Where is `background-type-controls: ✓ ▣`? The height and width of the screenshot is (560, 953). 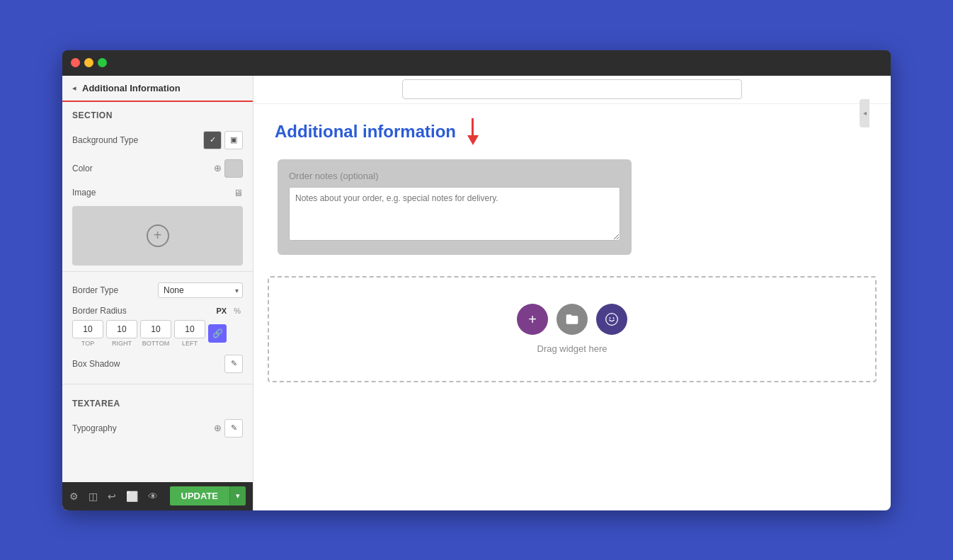
background-type-controls: ✓ ▣ is located at coordinates (223, 140).